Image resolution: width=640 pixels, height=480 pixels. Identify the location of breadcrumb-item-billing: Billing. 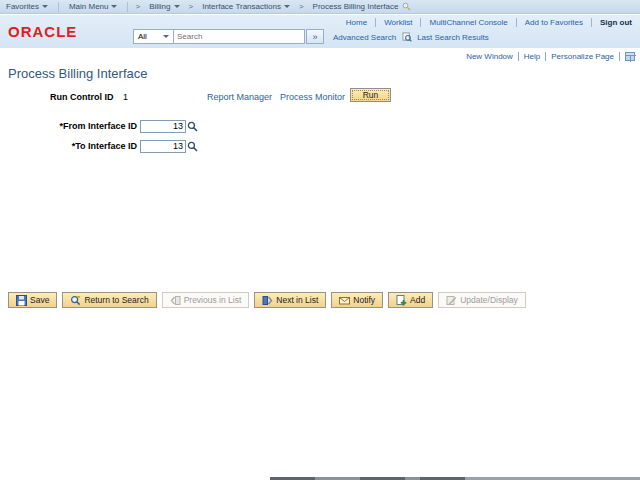
(164, 6).